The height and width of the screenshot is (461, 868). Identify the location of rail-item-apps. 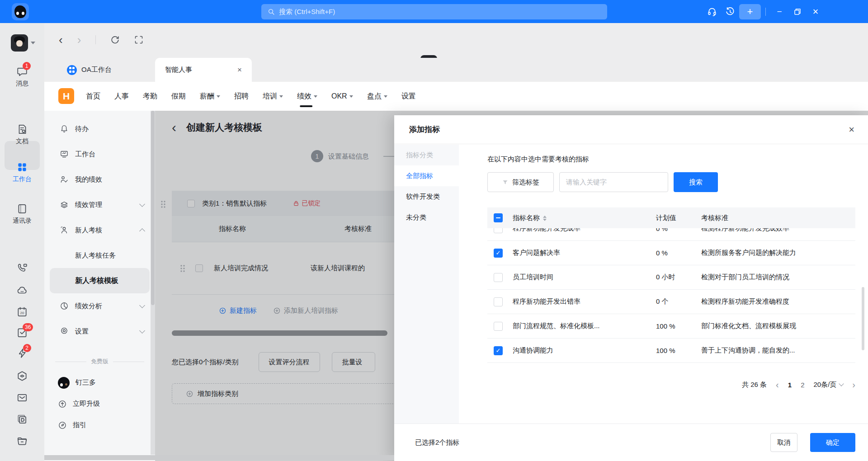
(22, 376).